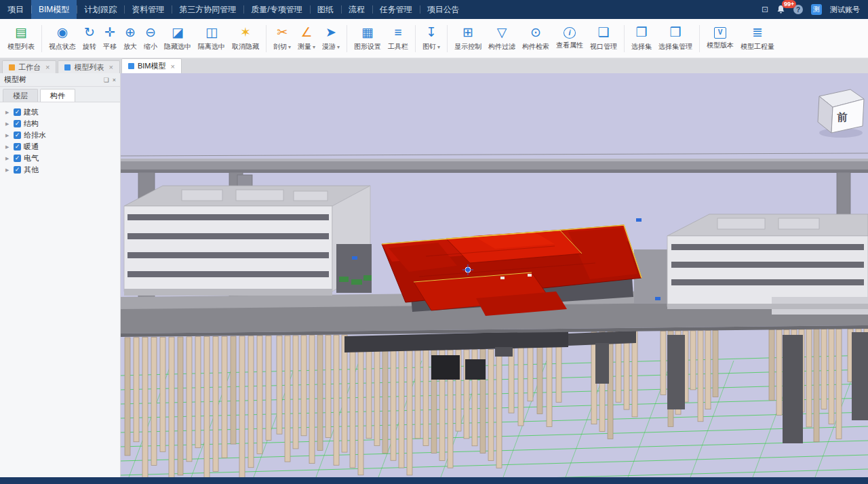 This screenshot has width=868, height=484. Describe the element at coordinates (434, 39) in the screenshot. I see `ribbon-toolbar: ▤ 模型列表 ◉ 视点状态 ↻ 旋转 ✛ 平移 ⊕ 放大 ⊖ 缩小 ◪ 隐藏选中` at that location.